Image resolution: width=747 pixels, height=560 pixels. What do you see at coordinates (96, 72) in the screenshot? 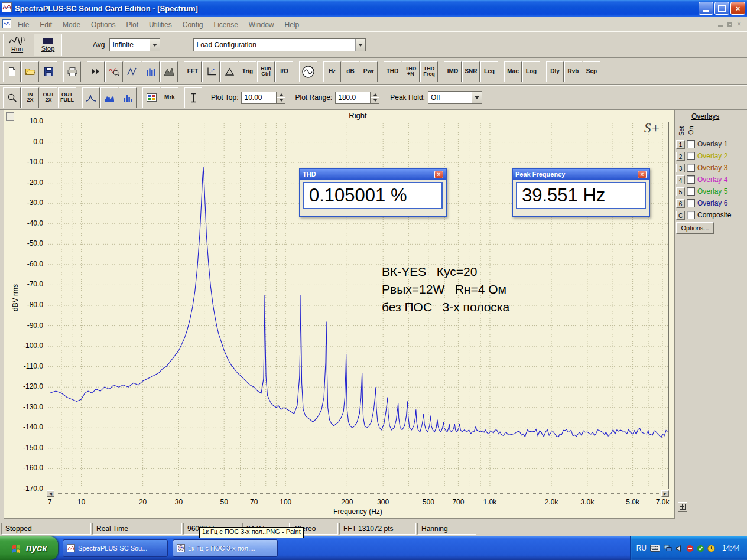
I see `toolbar-button-fast-forward` at bounding box center [96, 72].